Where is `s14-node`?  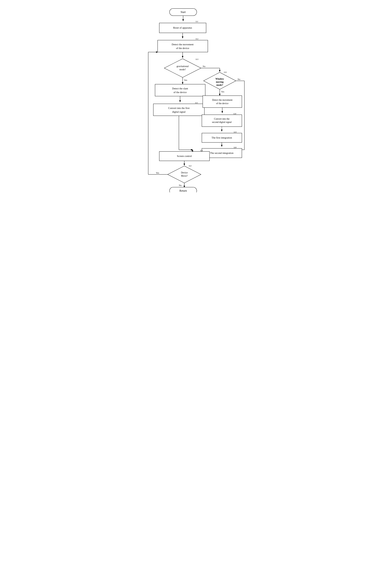 s14-node is located at coordinates (180, 90).